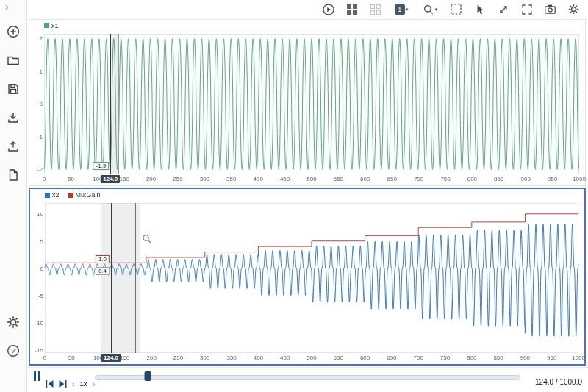  Describe the element at coordinates (73, 195) in the screenshot. I see `legend: x2Mu:Gain` at that location.